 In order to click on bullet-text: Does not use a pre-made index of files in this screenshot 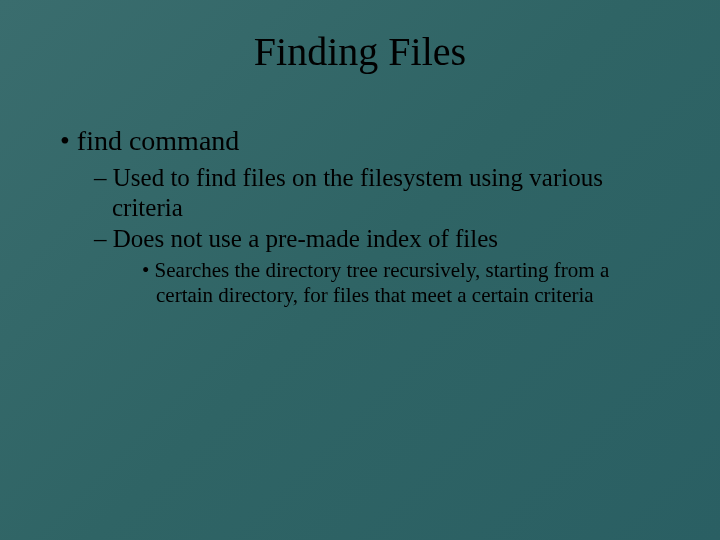, I will do `click(306, 238)`.